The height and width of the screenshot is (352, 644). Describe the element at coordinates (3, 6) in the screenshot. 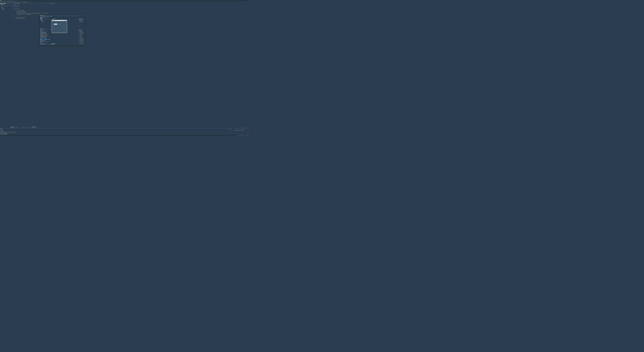

I see `sb-icon-3: ⊡` at that location.